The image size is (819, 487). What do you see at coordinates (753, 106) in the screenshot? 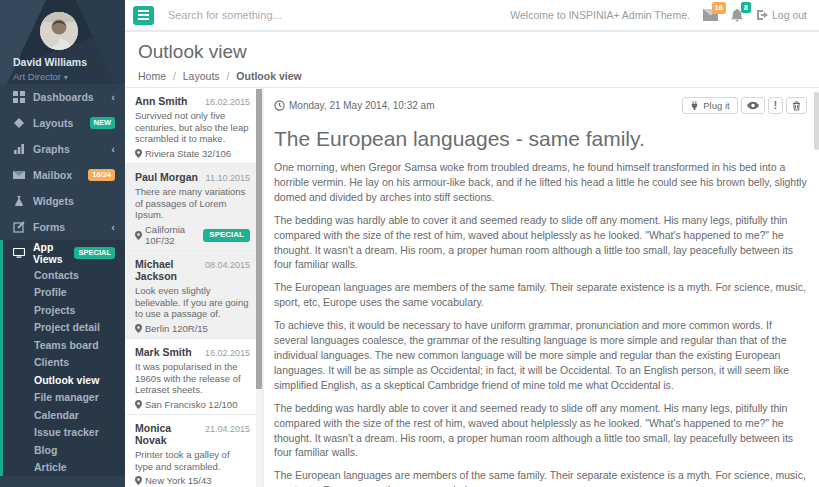
I see `view-button` at bounding box center [753, 106].